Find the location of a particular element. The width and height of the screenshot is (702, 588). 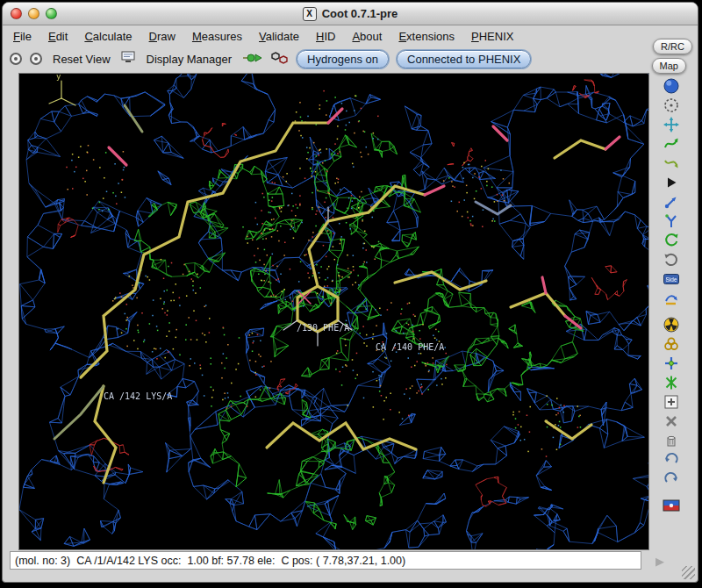

menu-measures: Measures is located at coordinates (218, 37).